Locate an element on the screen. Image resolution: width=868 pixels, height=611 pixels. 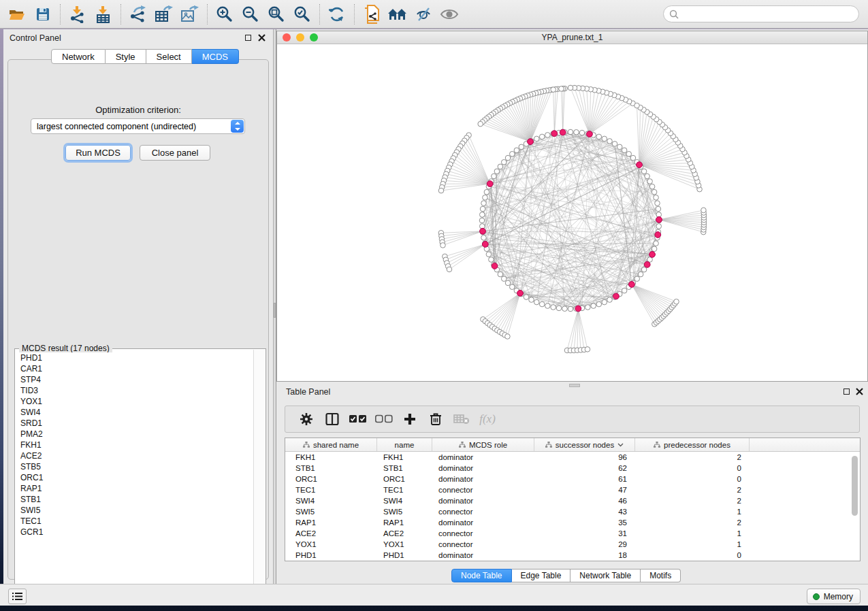
mcds-result-item: GCR1 is located at coordinates (136, 532).